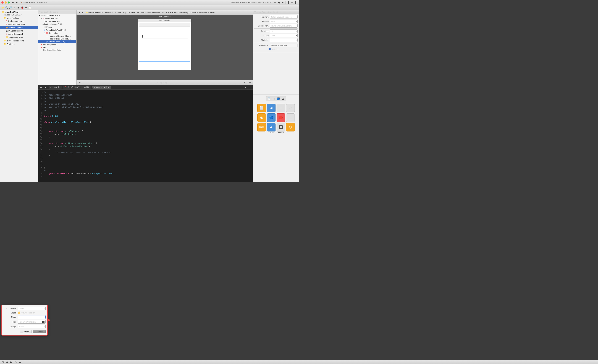  I want to click on layout-icon: ⊞, so click(275, 2).